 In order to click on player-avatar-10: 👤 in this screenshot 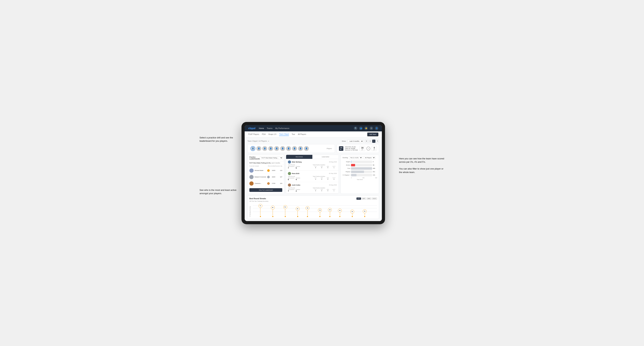, I will do `click(306, 149)`.